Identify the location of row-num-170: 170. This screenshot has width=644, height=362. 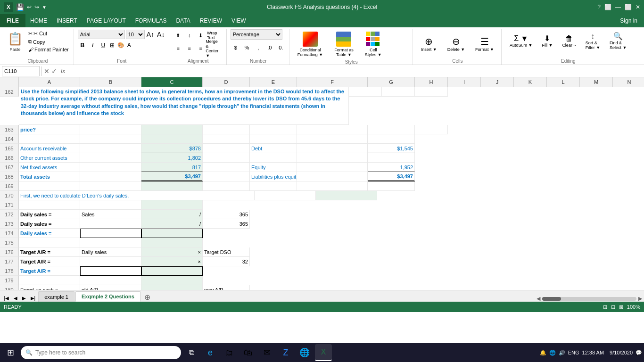
(9, 196).